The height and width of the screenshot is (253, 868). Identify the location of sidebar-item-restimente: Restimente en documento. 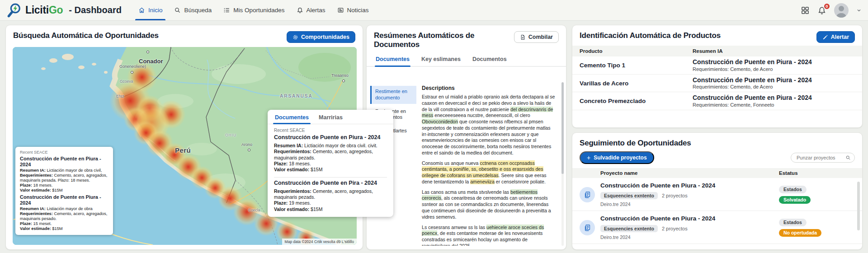
(393, 95).